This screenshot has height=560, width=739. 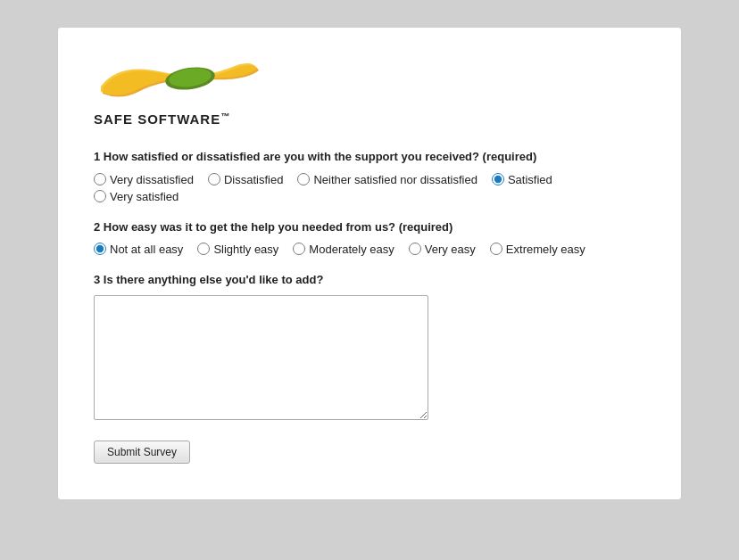 What do you see at coordinates (546, 250) in the screenshot?
I see `q2-label-extremely: Extremely easy` at bounding box center [546, 250].